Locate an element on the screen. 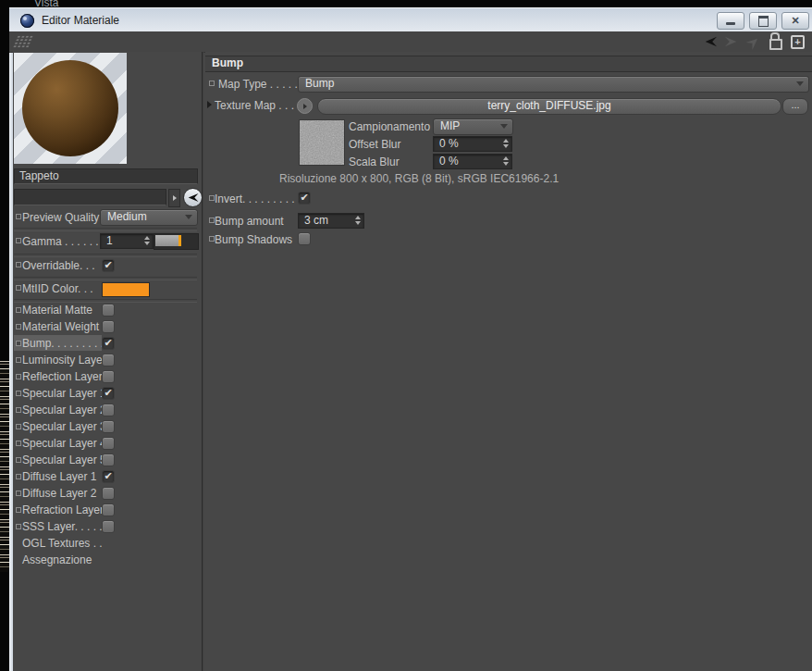  channel-label: Refraction Layer is located at coordinates (63, 510).